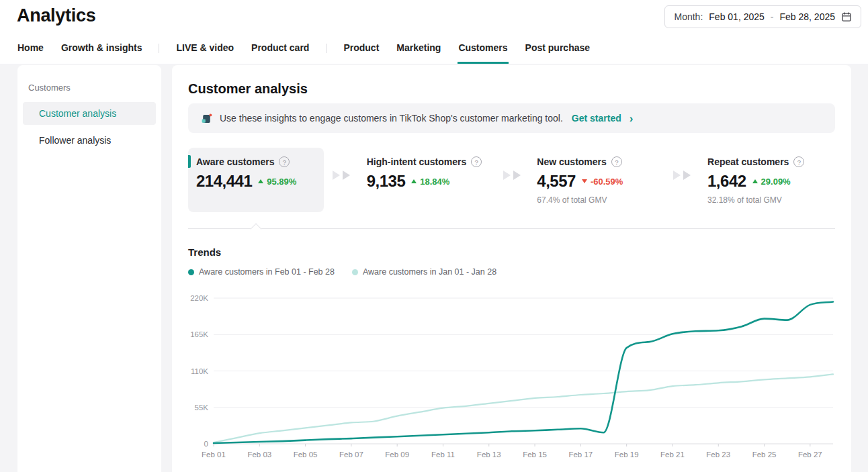 The height and width of the screenshot is (472, 868). I want to click on metric-delta: 29.09%, so click(776, 181).